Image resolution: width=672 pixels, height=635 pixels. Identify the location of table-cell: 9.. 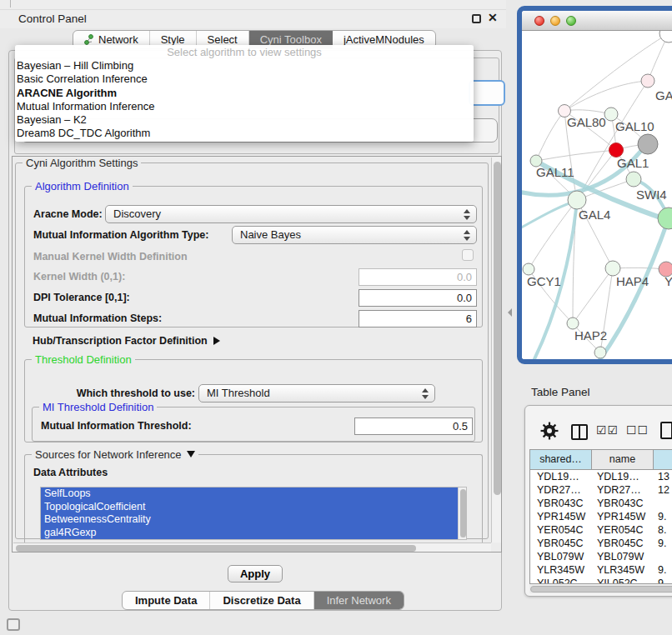
(663, 570).